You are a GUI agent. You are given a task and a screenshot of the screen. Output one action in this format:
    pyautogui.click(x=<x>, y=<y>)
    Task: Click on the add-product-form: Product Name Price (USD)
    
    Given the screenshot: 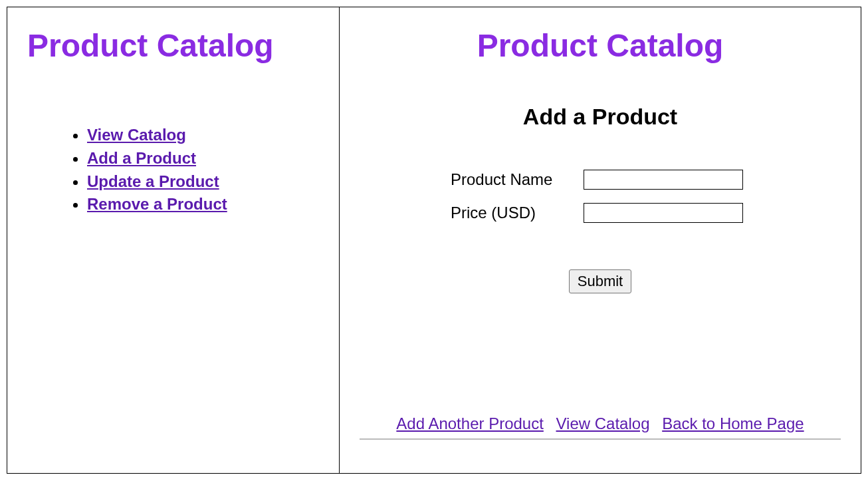 What is the action you would take?
    pyautogui.click(x=600, y=196)
    